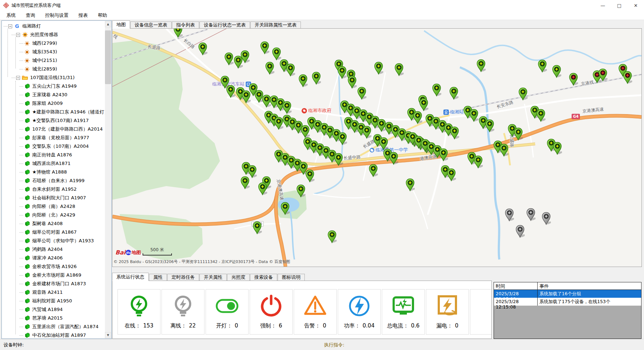  I want to click on tree-item: 观音路 A2411, so click(54, 292).